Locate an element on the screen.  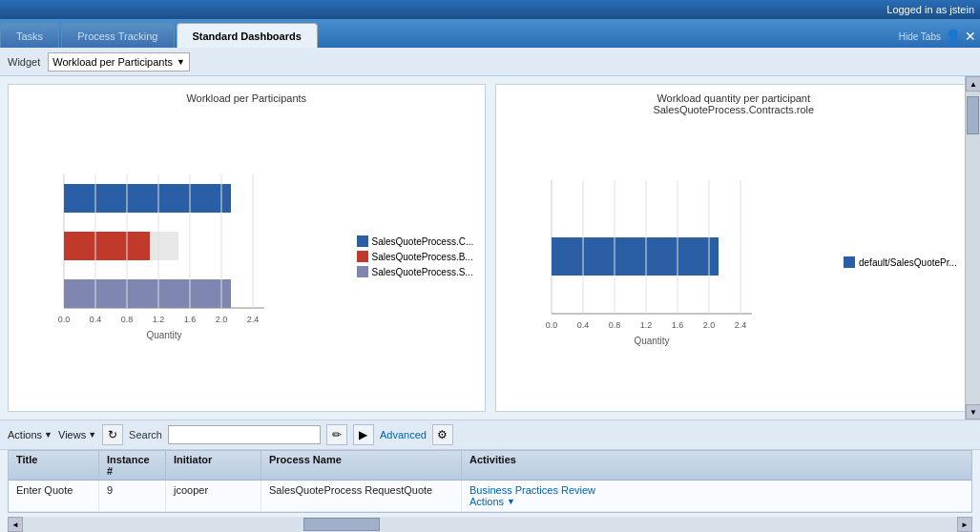
scroll-thumb is located at coordinates (973, 115).